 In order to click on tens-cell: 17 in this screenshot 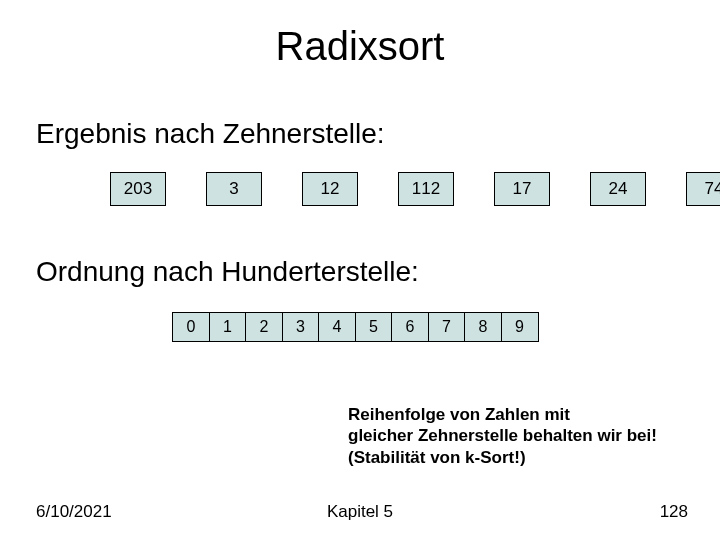, I will do `click(522, 189)`.